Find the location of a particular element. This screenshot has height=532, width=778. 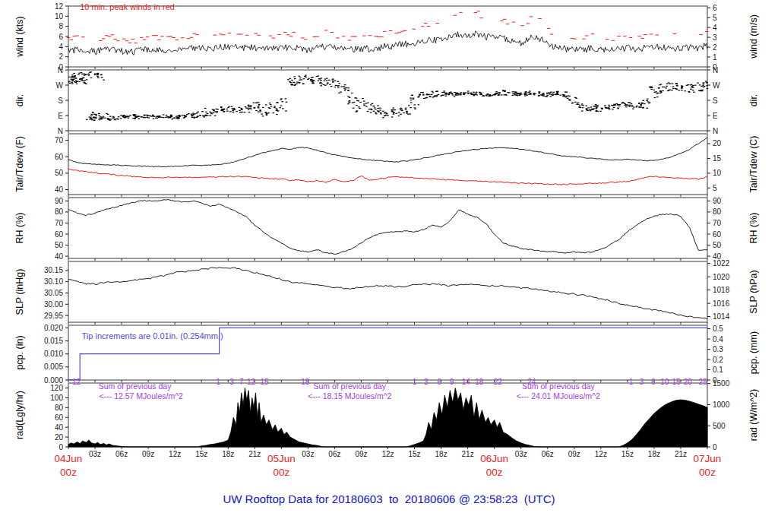

x-major-date: 05Jun is located at coordinates (281, 459).